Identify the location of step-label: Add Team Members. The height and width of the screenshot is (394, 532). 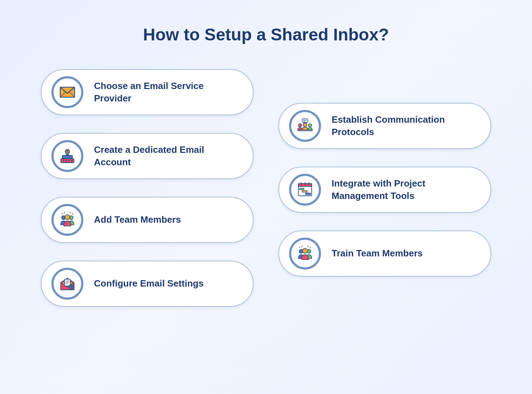
(138, 220).